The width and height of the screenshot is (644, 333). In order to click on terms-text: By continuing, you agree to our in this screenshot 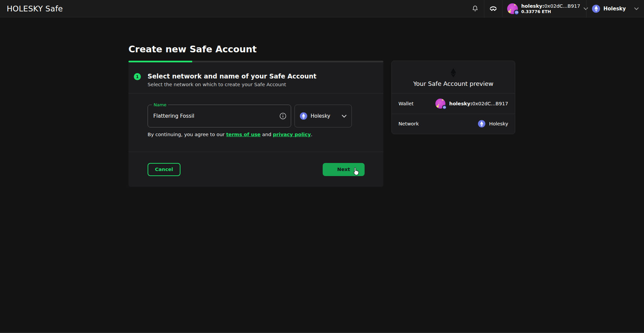, I will do `click(187, 134)`.